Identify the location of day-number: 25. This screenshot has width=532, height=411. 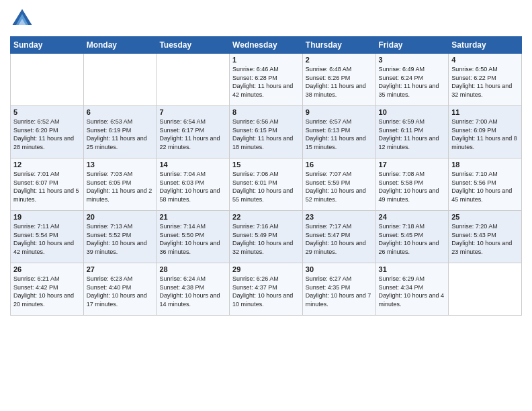
(485, 217).